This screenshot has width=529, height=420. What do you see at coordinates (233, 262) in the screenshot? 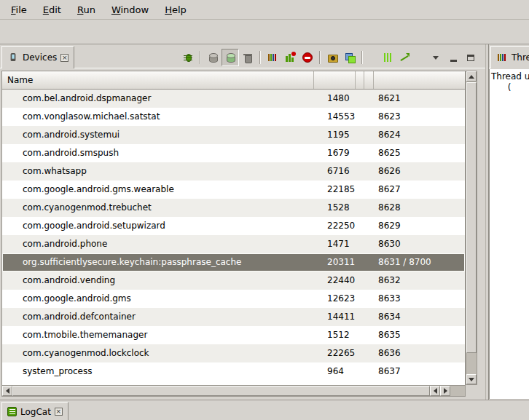
I see `table-row: org.sufficientlysecure.keychain:passphra…` at bounding box center [233, 262].